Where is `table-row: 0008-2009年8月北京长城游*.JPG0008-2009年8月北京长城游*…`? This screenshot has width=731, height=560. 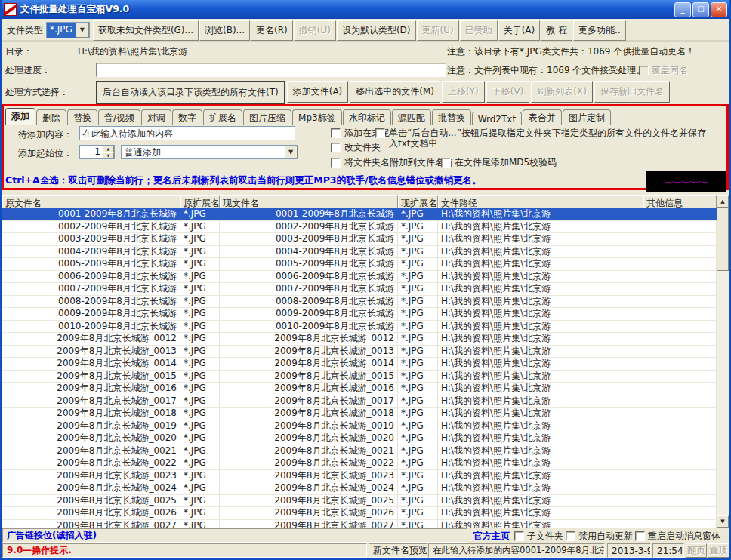 table-row: 0008-2009年8月北京长城游*.JPG0008-2009年8月北京长城游*… is located at coordinates (359, 302).